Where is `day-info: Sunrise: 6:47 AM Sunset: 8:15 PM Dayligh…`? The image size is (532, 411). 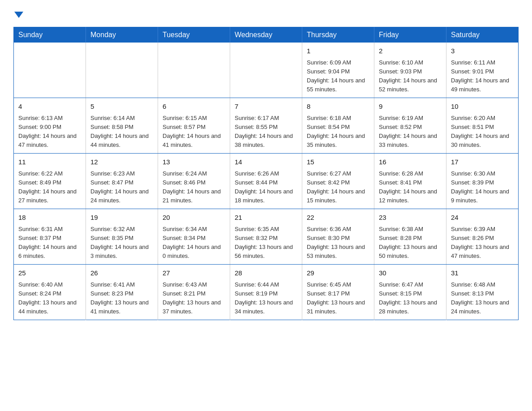
day-info: Sunrise: 6:47 AM Sunset: 8:15 PM Dayligh… is located at coordinates (410, 298).